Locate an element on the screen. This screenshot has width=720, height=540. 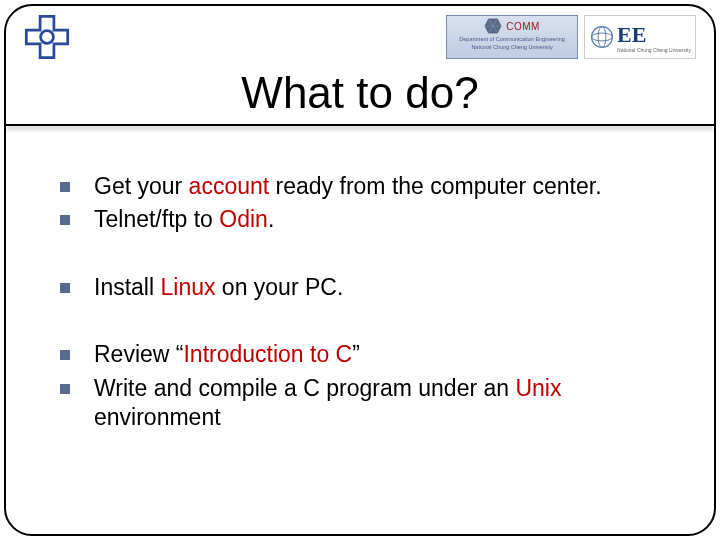
highlight: Linux is located at coordinates (188, 287).